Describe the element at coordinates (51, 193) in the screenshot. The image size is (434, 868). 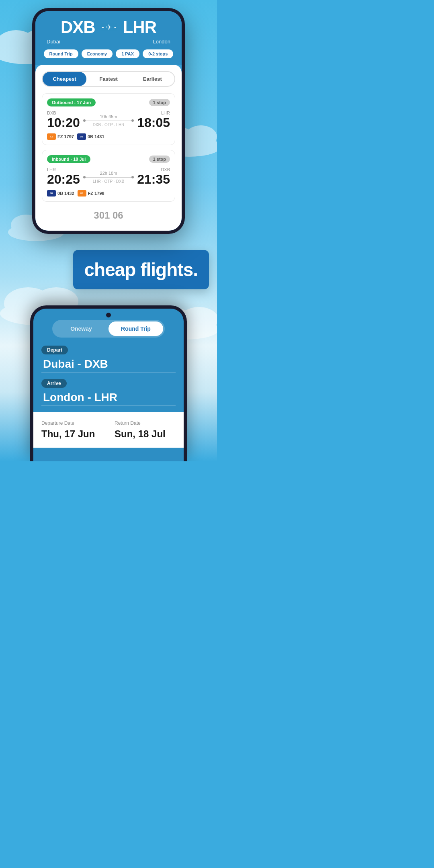
I see `blue-logo-2: 0B` at that location.